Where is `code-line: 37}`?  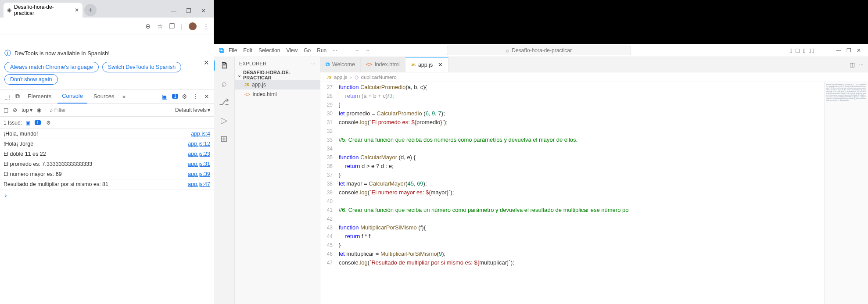
code-line: 37} is located at coordinates (572, 175).